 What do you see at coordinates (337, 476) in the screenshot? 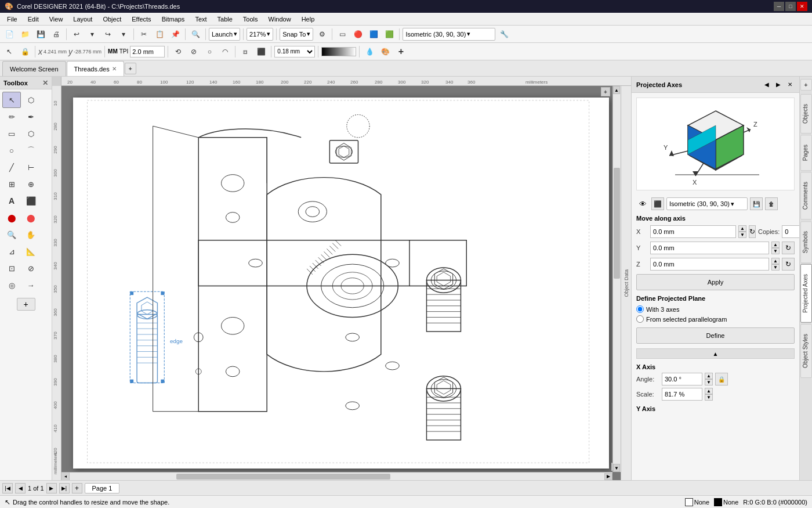
I see `hscrollbar: ◀ ▶` at bounding box center [337, 476].